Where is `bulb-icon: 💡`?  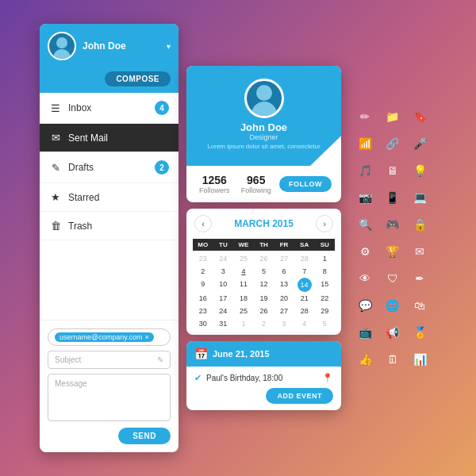
bulb-icon: 💡 is located at coordinates (420, 171).